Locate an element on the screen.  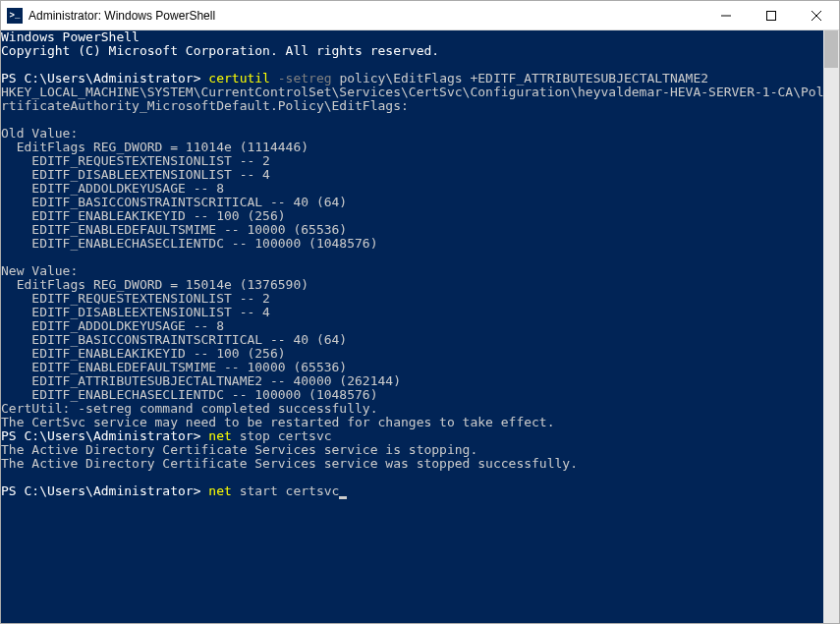
scrollbar-thumb is located at coordinates (831, 49).